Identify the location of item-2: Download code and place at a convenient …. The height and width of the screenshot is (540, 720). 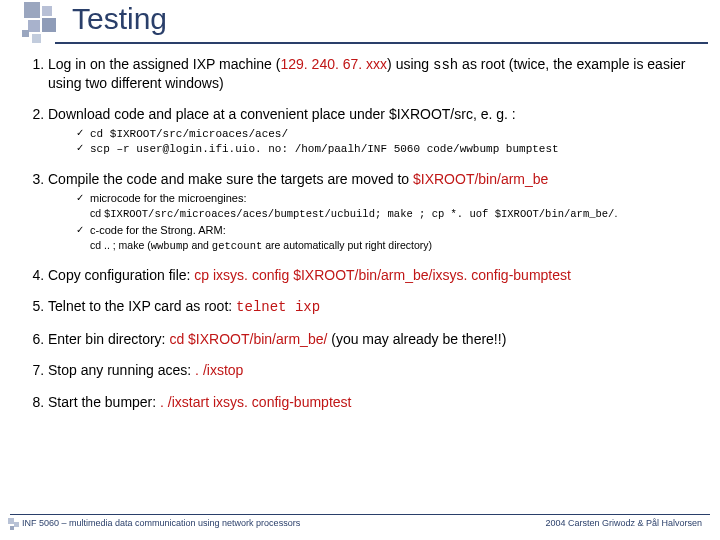
(379, 132).